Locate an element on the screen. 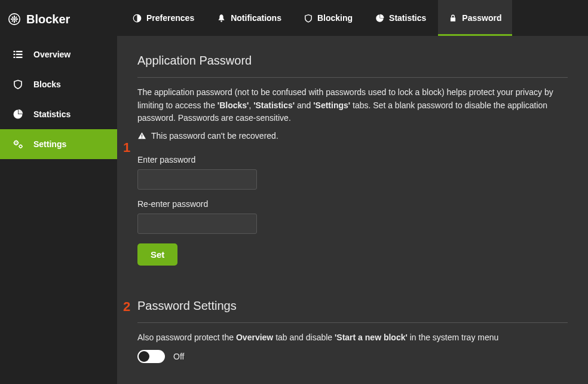 The height and width of the screenshot is (384, 588). sidebar-item-label: Settings is located at coordinates (50, 144).